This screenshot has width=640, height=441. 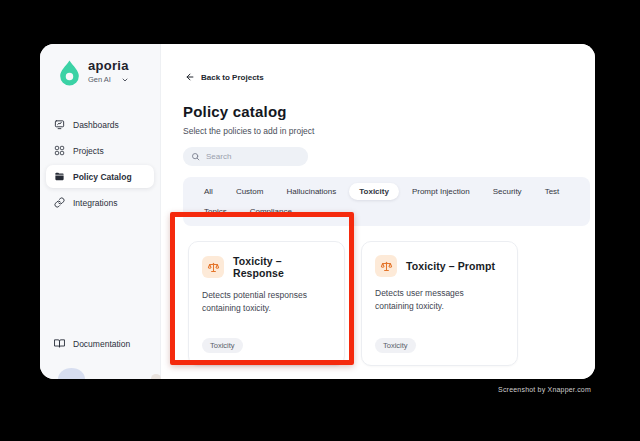 What do you see at coordinates (156, 376) in the screenshot?
I see `small-bubble` at bounding box center [156, 376].